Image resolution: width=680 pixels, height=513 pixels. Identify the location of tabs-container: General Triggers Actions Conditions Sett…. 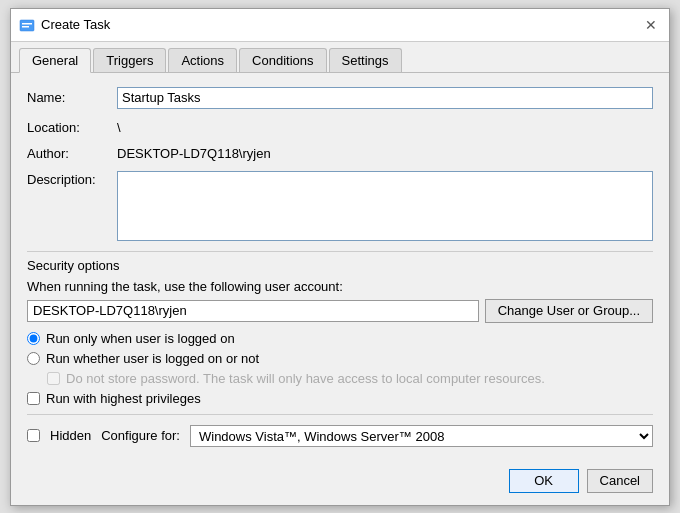
(340, 58).